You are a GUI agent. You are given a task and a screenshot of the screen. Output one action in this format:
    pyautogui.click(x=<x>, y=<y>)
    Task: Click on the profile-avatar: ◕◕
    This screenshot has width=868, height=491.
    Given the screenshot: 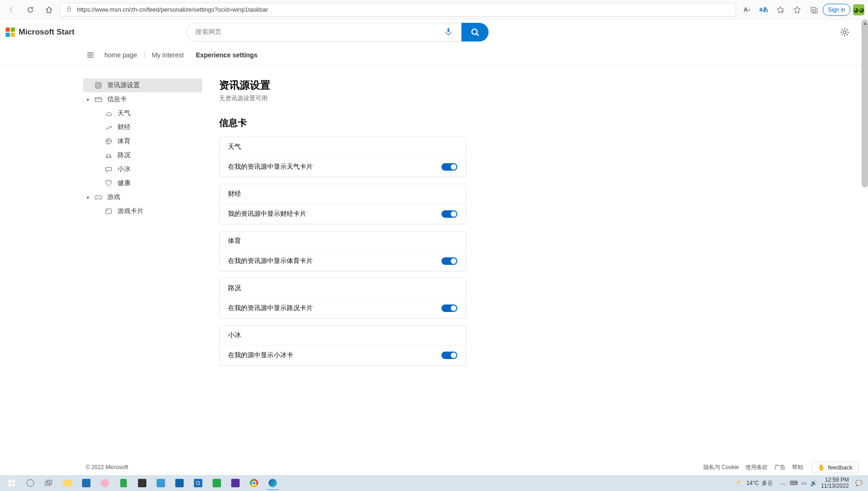 What is the action you would take?
    pyautogui.click(x=859, y=10)
    